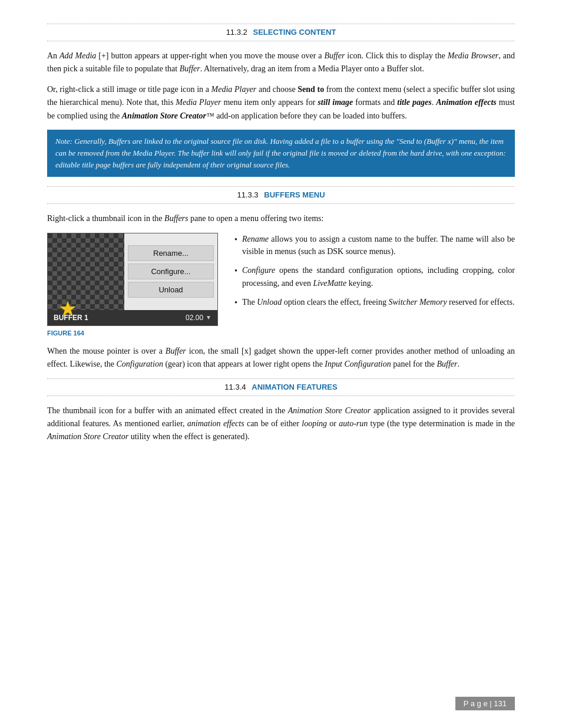 This screenshot has height=728, width=562. What do you see at coordinates (133, 333) in the screenshot?
I see `figure-label: FIGURE 164` at bounding box center [133, 333].